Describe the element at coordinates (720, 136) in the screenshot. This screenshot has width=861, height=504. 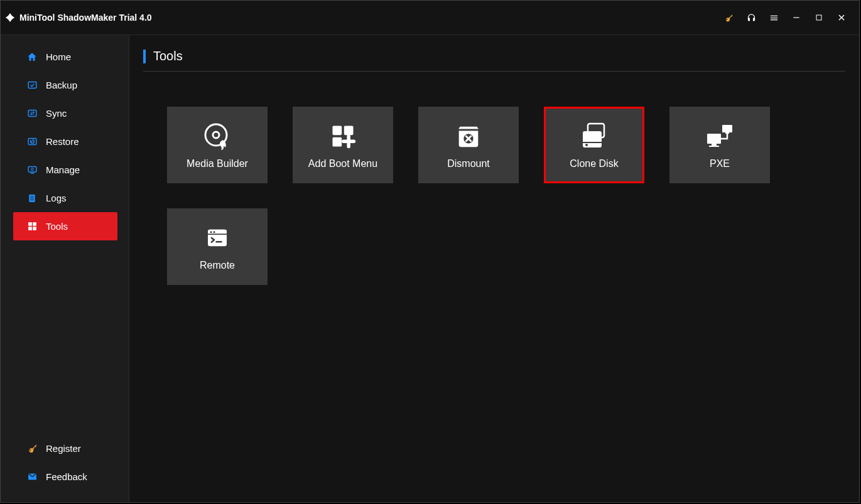
I see `pxe-network-icon` at that location.